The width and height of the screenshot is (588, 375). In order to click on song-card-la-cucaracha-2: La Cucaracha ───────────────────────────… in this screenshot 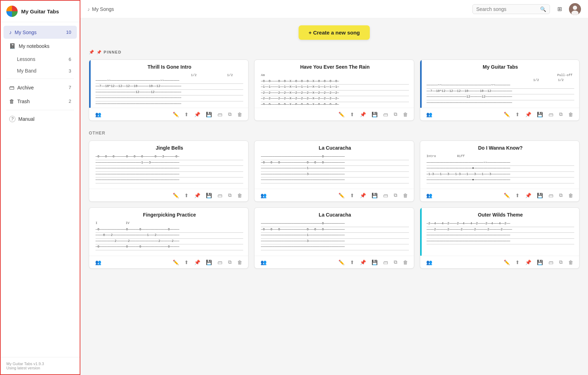, I will do `click(334, 238)`.